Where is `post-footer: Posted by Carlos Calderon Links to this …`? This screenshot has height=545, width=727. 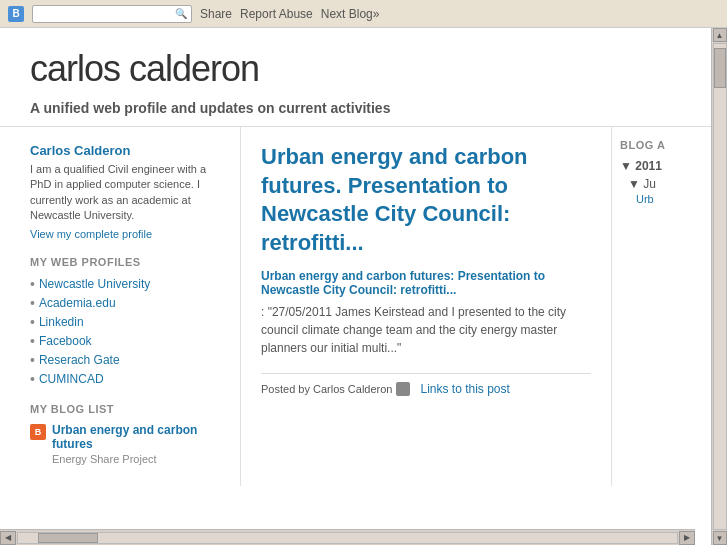
post-footer: Posted by Carlos Calderon Links to this … is located at coordinates (426, 384).